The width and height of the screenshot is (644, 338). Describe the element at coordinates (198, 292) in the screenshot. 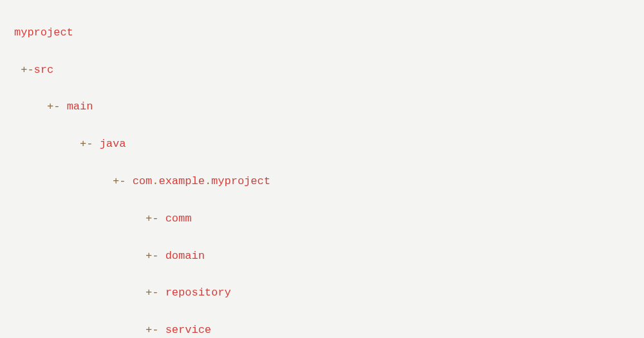

I see `repository-label: repository` at that location.